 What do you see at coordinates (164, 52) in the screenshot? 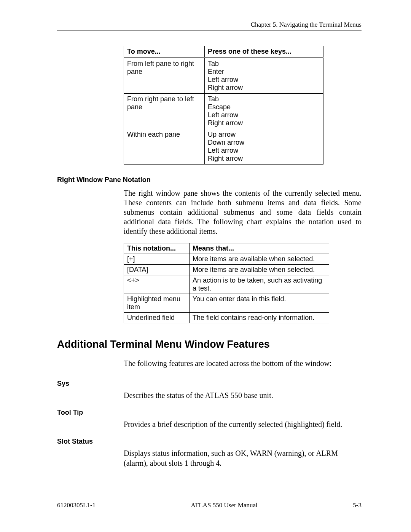
I see `table-header: To move...` at bounding box center [164, 52].